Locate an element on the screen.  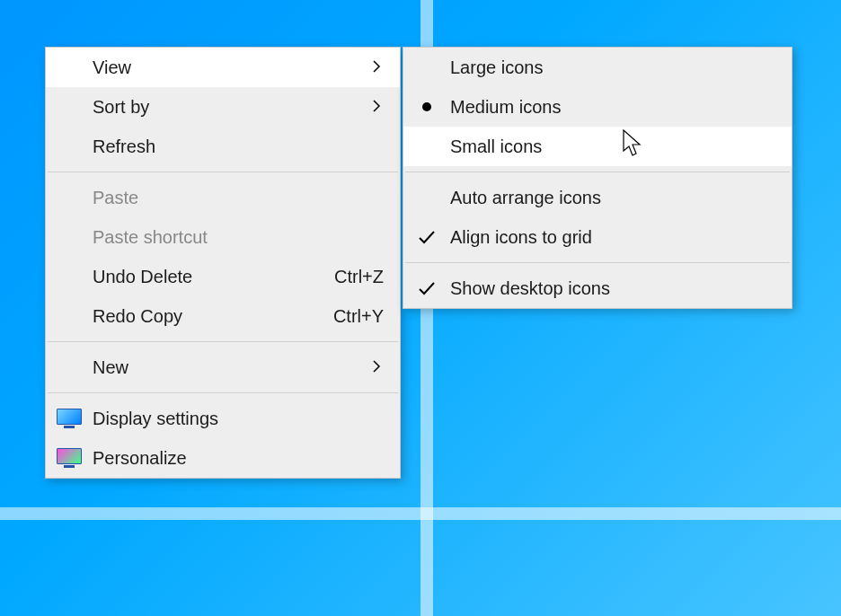
menu-item-personalize: Personalize is located at coordinates (223, 458).